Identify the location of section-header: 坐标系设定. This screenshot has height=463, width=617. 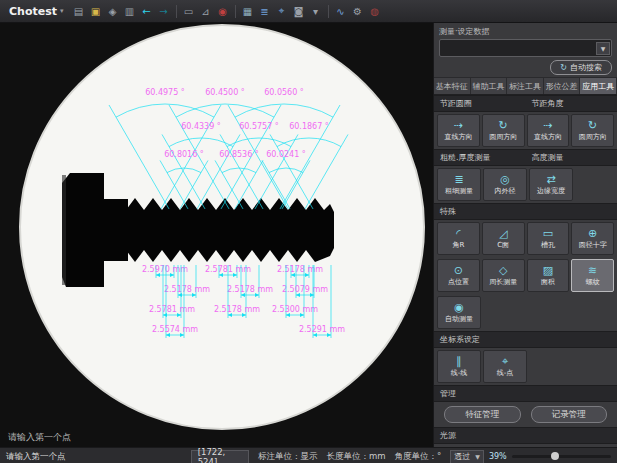
(526, 340).